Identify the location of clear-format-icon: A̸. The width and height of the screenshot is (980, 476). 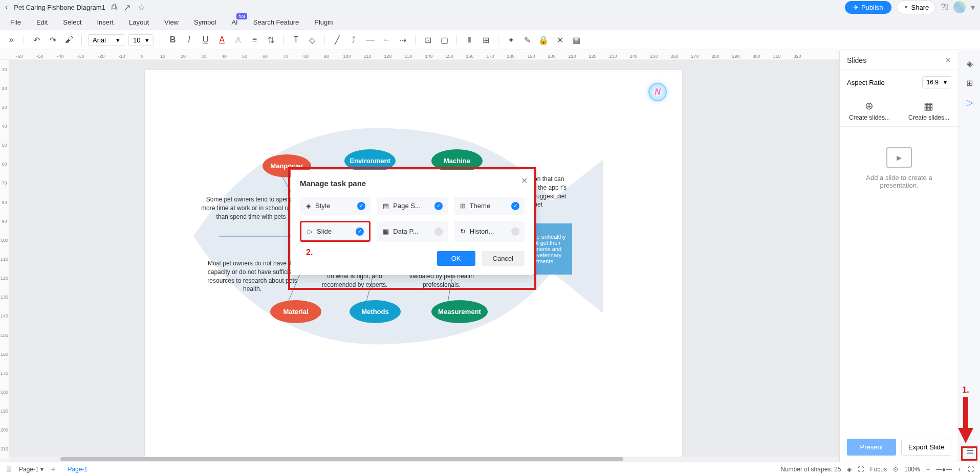
(238, 40).